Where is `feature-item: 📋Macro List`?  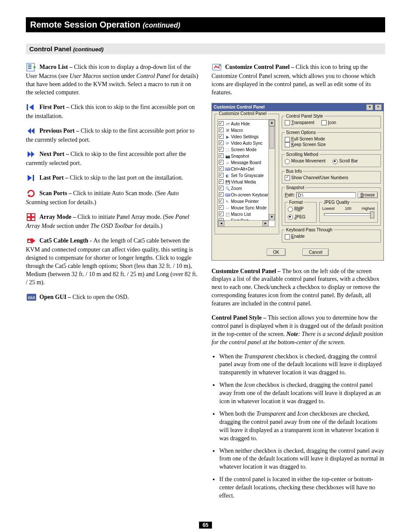
feature-item: 📋Macro List is located at coordinates (246, 215).